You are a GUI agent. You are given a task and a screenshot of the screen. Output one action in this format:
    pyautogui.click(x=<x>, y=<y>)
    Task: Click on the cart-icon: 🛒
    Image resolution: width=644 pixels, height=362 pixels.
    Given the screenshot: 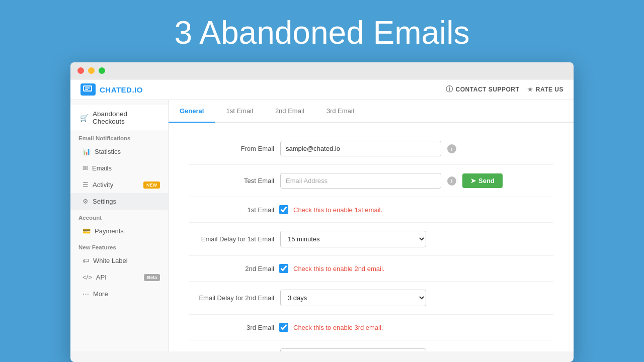 What is the action you would take?
    pyautogui.click(x=85, y=118)
    